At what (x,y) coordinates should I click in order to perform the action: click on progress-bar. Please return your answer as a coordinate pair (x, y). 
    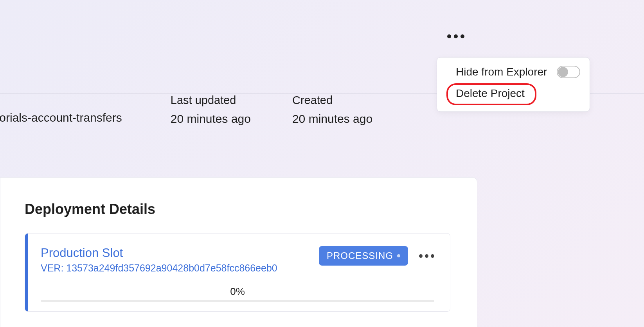
    Looking at the image, I should click on (237, 301).